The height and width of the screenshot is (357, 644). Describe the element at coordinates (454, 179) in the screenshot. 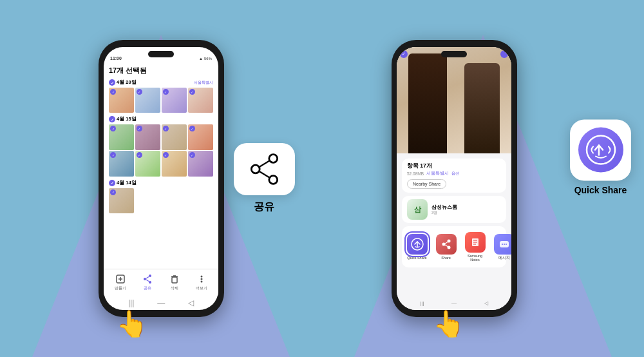

I see `right-phone-screen: 항목 17개 52.08MB 서울특별시 옵션 Nearby Share 삼` at that location.